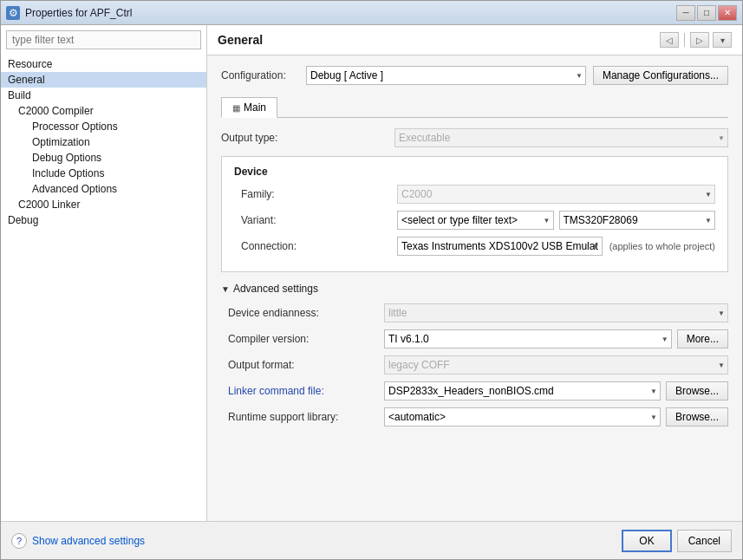  What do you see at coordinates (104, 127) in the screenshot?
I see `sidebar-item-processor-options: Processor Options` at bounding box center [104, 127].